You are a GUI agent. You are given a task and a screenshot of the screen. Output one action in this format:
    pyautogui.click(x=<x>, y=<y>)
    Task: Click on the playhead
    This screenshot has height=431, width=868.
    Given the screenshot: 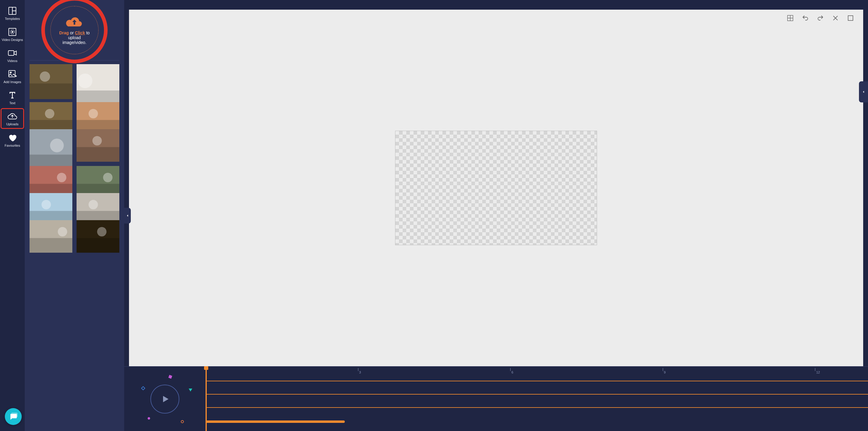 What is the action you would take?
    pyautogui.click(x=206, y=399)
    